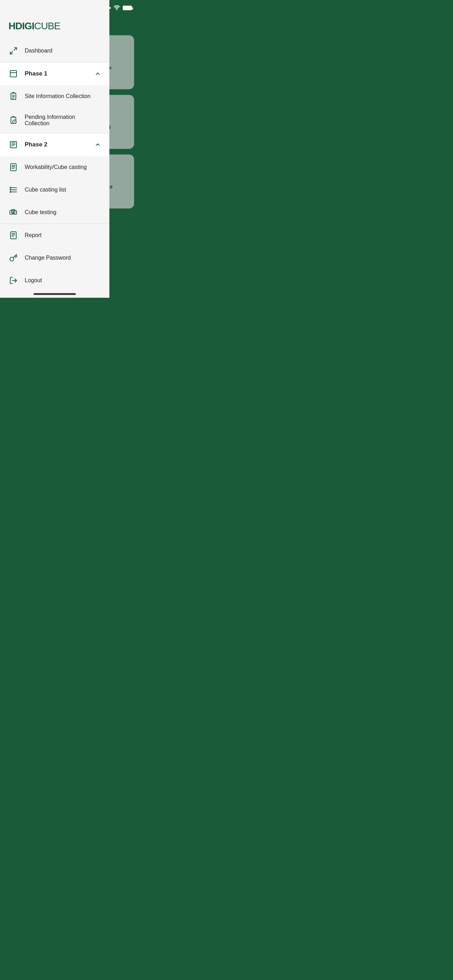  What do you see at coordinates (63, 258) in the screenshot?
I see `change-password-label: Change Password` at bounding box center [63, 258].